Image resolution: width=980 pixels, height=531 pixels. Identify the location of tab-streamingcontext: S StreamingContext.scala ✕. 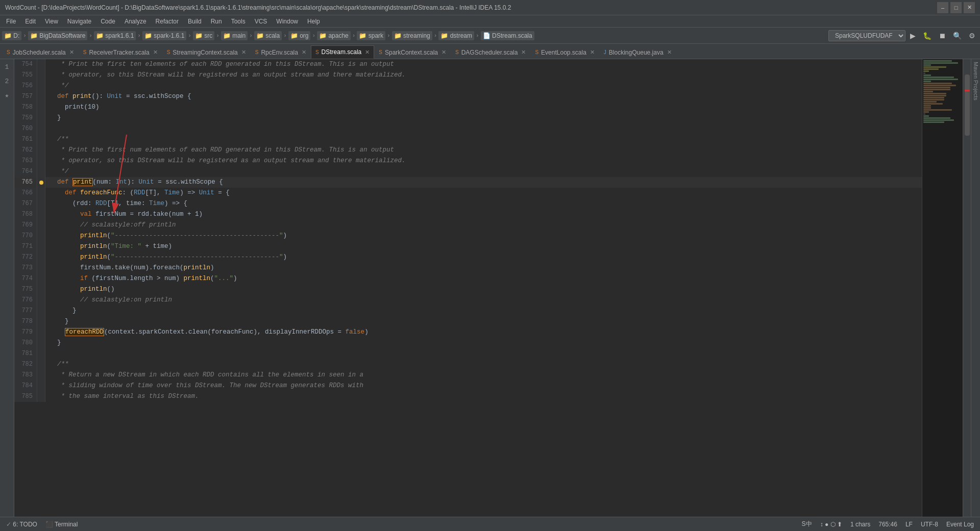
(206, 52).